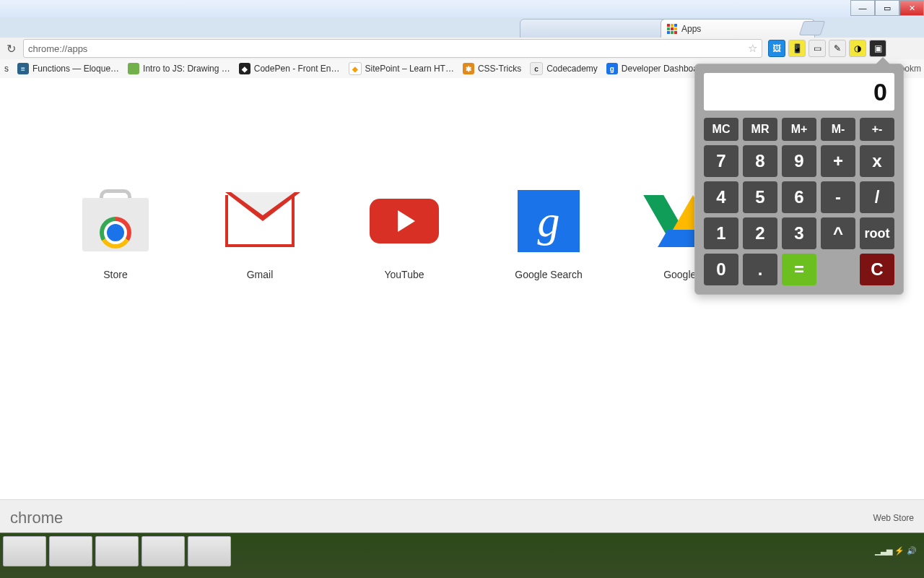  What do you see at coordinates (58, 49) in the screenshot?
I see `url-text: chrome://apps` at bounding box center [58, 49].